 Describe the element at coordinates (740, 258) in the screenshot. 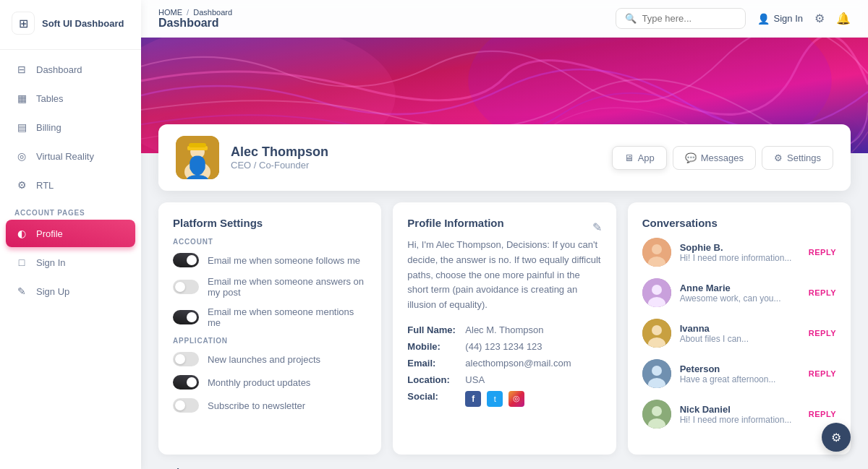

I see `conv-preview-sophie: Hi! I need more information...` at that location.